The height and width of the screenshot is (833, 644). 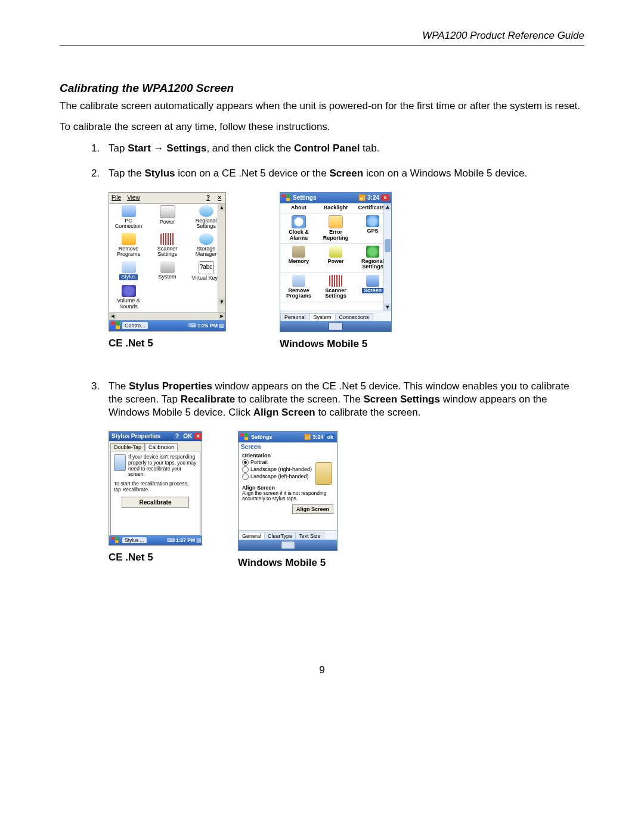 I want to click on device-preview-icon, so click(x=324, y=473).